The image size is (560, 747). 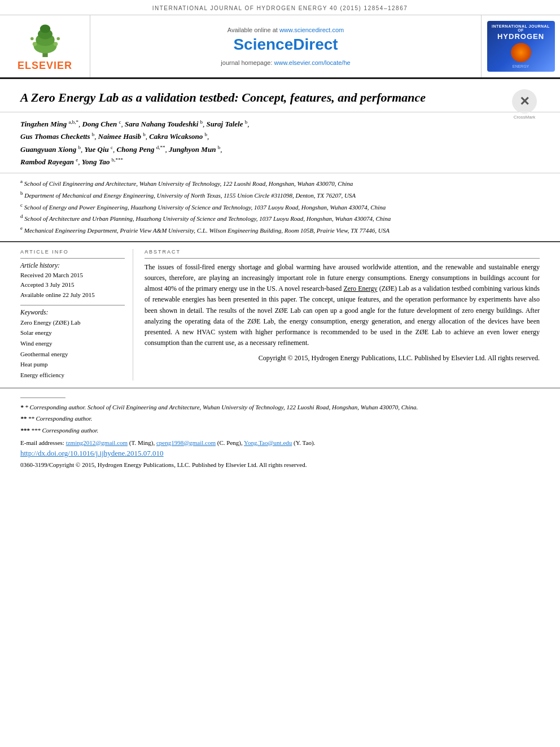 What do you see at coordinates (72, 333) in the screenshot?
I see `keyword-2: Solar energy` at bounding box center [72, 333].